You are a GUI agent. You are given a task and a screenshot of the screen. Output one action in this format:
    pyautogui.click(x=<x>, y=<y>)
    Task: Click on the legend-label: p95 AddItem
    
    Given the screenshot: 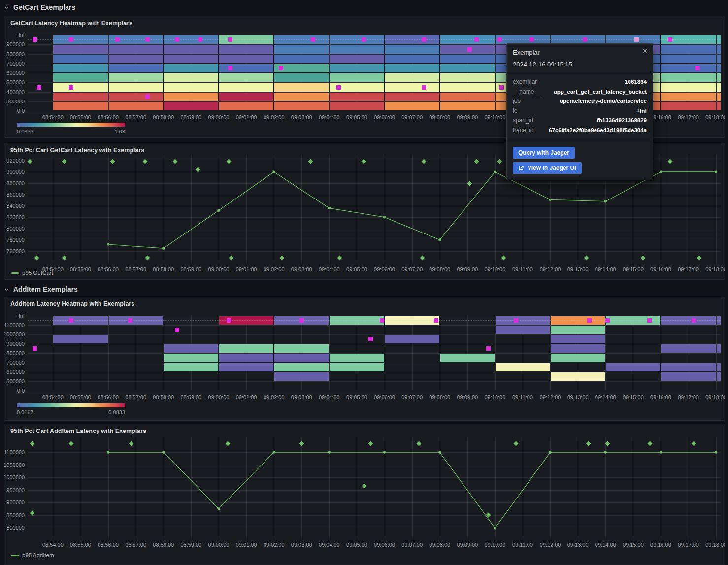 What is the action you would take?
    pyautogui.click(x=38, y=555)
    